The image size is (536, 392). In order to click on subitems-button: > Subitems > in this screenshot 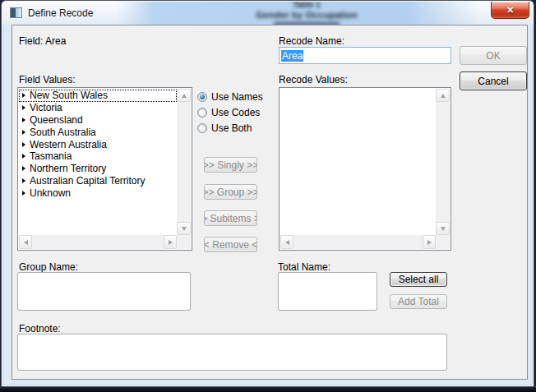, I will do `click(230, 219)`.